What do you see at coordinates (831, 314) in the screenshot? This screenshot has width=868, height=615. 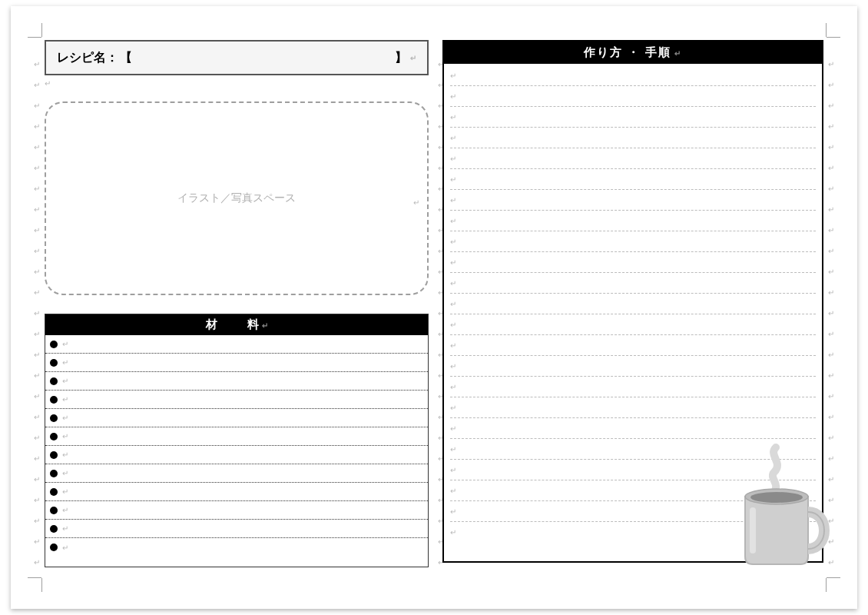 I see `paragraph-marks-right: ↵↵↵↵↵↵↵↵↵↵↵↵↵↵↵↵↵↵↵↵↵↵↵↵↵` at bounding box center [831, 314].